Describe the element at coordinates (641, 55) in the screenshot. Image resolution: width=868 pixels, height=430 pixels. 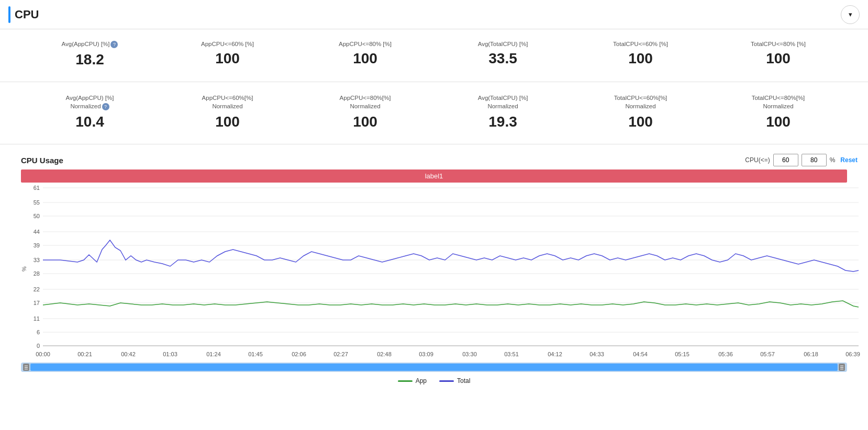
I see `metric-col-total-cpu-60: TotalCPU<=60% [%]100` at that location.